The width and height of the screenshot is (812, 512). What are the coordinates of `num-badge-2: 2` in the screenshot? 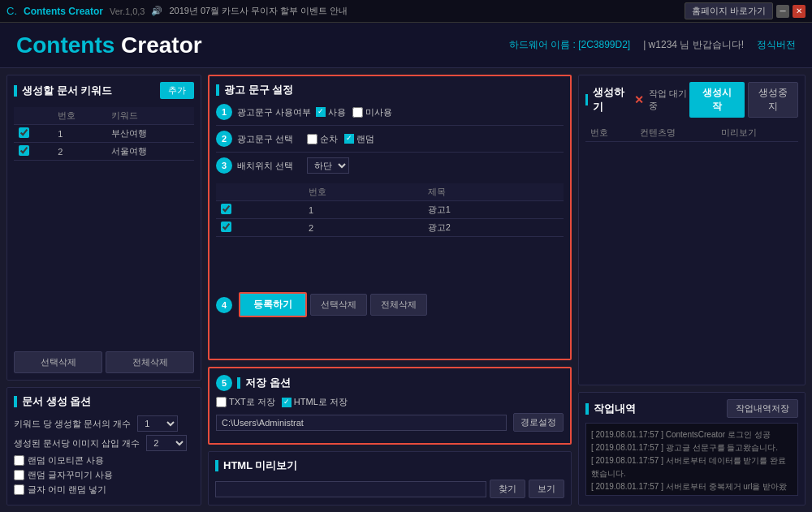 It's located at (224, 139).